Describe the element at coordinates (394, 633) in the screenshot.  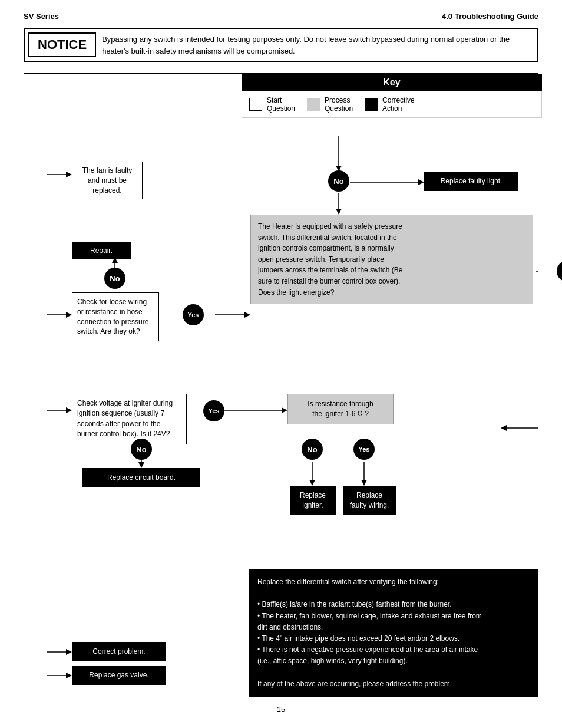
I see `replace-differential-switch-box: Replace the differential switch after ve…` at that location.